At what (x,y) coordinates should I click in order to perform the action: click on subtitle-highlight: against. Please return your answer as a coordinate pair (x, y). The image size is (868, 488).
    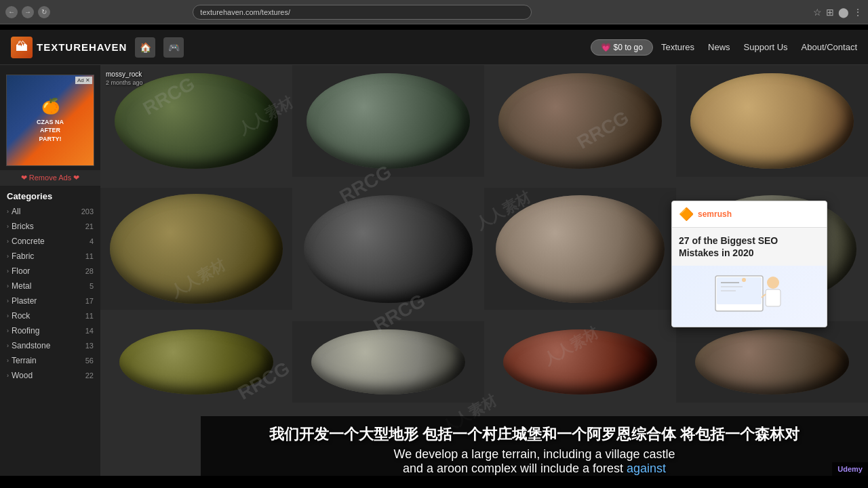
    Looking at the image, I should click on (646, 468).